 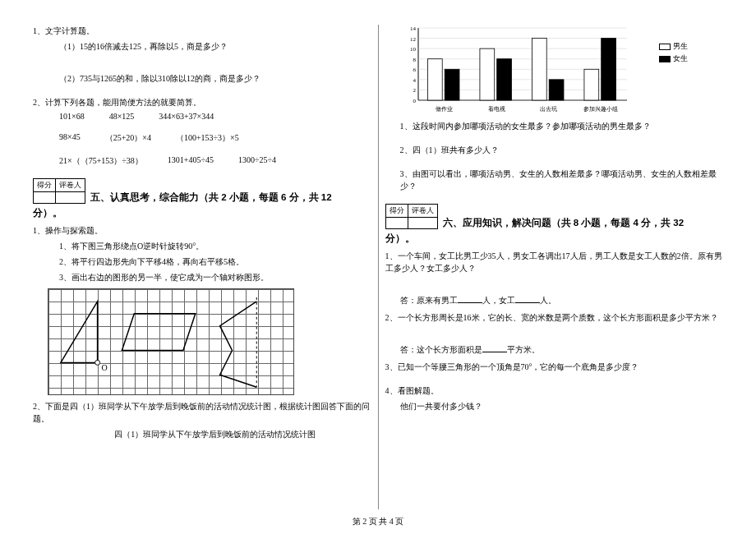 I want to click on p2-head: 2、下面是四（1）班同学从下午放学后到晚饭前的活动情况统计图，根据统计图回答下面…, so click(x=202, y=412).